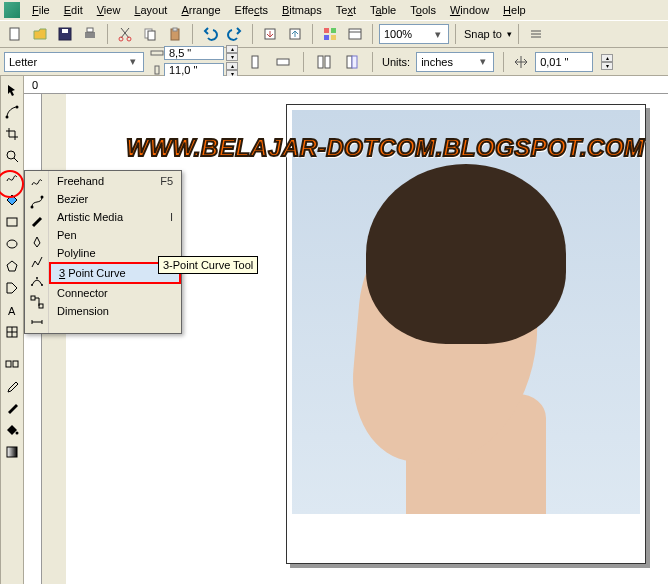 Image resolution: width=668 pixels, height=584 pixels. Describe the element at coordinates (115, 252) in the screenshot. I see `flyout-list: FreehandF5 Bezier Artistic MediaI Pen Po…` at that location.